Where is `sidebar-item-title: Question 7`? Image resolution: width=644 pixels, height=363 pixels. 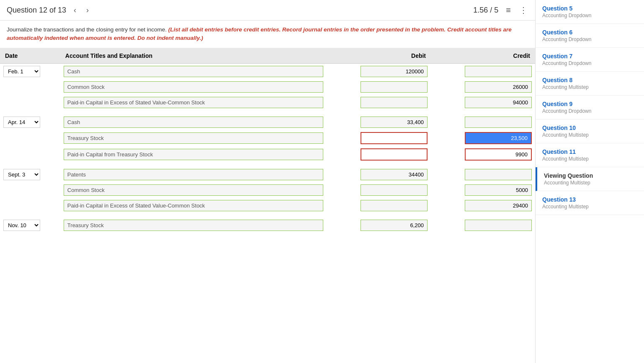 sidebar-item-title: Question 7 is located at coordinates (590, 56).